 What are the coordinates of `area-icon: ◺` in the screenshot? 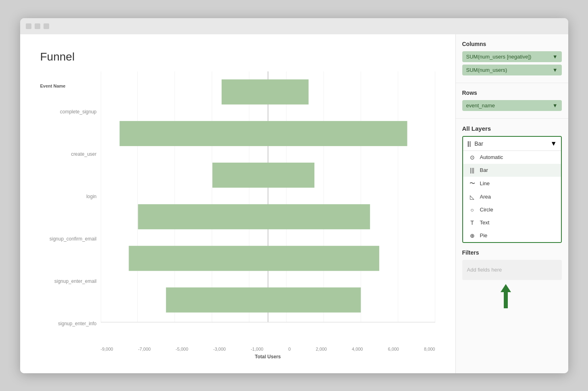 It's located at (472, 197).